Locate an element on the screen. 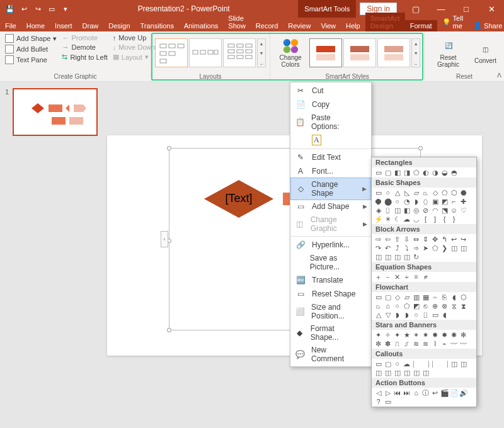  menu-copy: 📄Copy is located at coordinates (331, 104).